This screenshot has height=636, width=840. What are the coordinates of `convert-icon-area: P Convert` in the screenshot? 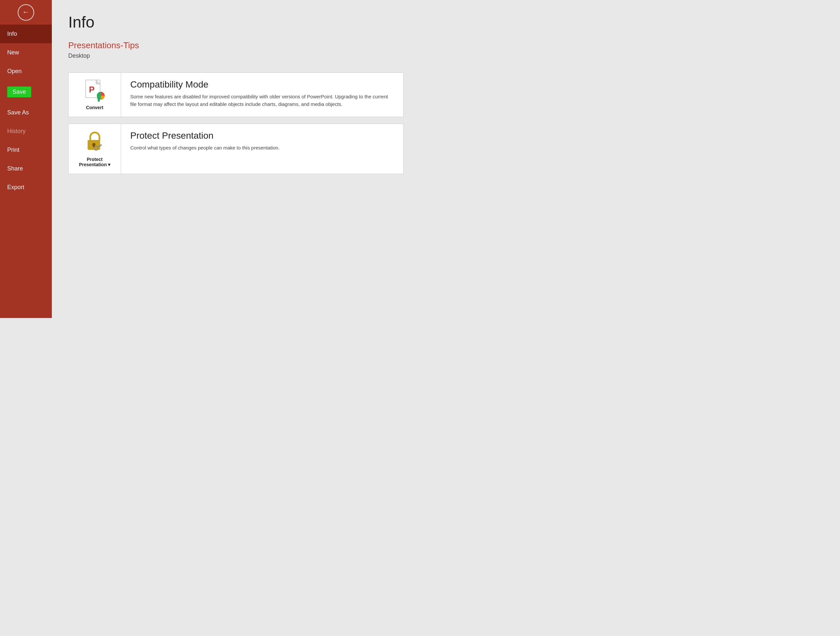 It's located at (95, 95).